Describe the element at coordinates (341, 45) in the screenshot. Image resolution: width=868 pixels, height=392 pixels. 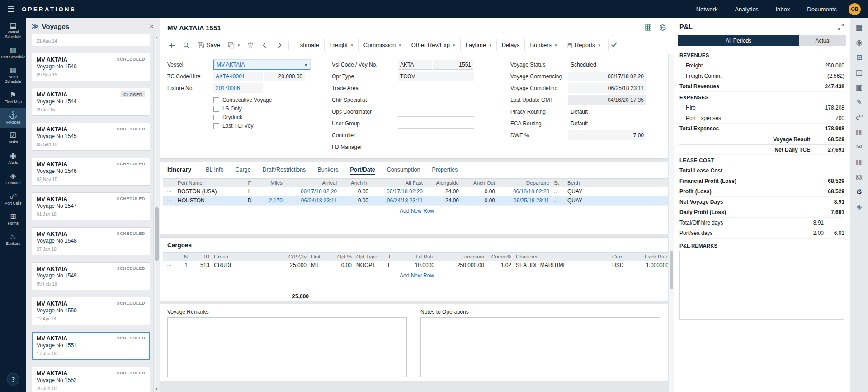
I see `toolbar-freight: Freight▾` at that location.